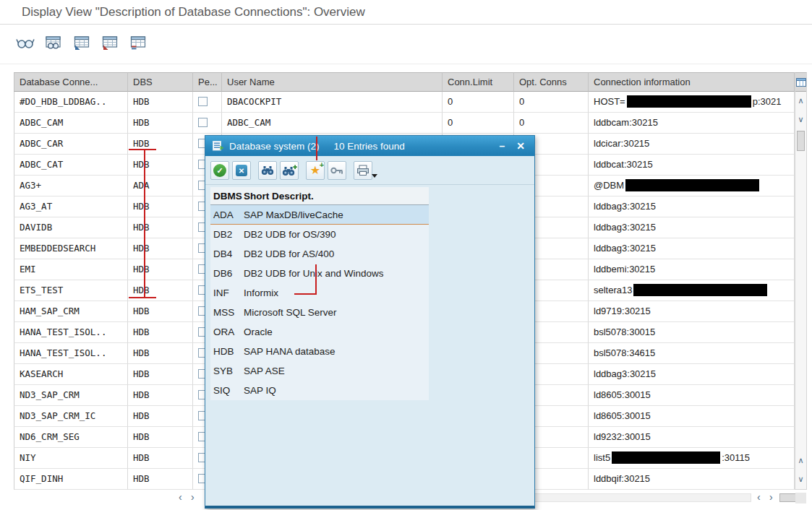 Image resolution: width=812 pixels, height=510 pixels. Describe the element at coordinates (71, 248) in the screenshot. I see `connection-name-cell: EMBEDDEDSEARCH` at that location.